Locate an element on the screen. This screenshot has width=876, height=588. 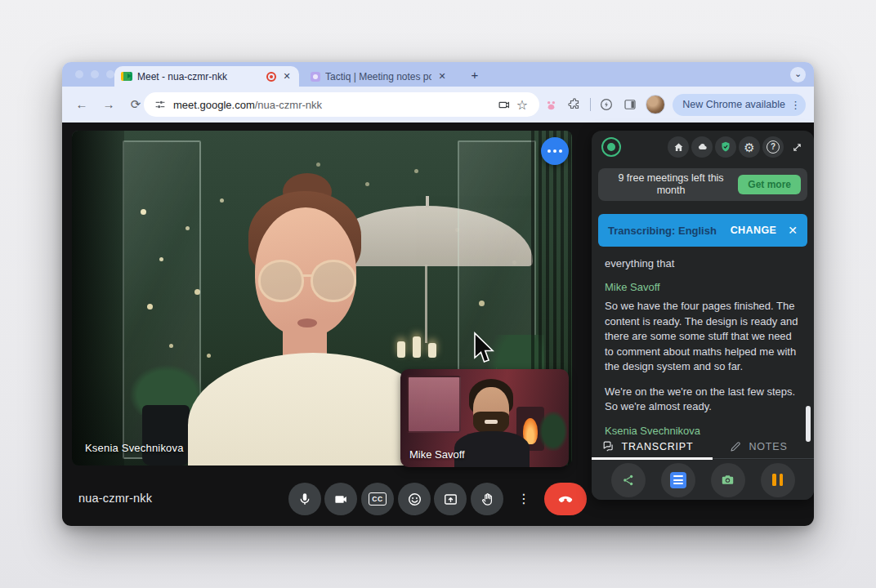
captions-button: CC is located at coordinates (378, 499).